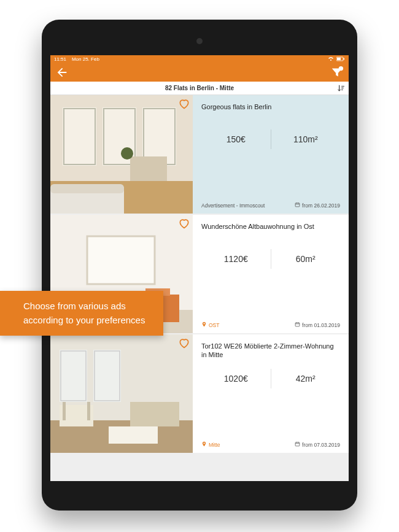 The image size is (399, 532). What do you see at coordinates (306, 379) in the screenshot?
I see `listing-area: 42m²` at bounding box center [306, 379].